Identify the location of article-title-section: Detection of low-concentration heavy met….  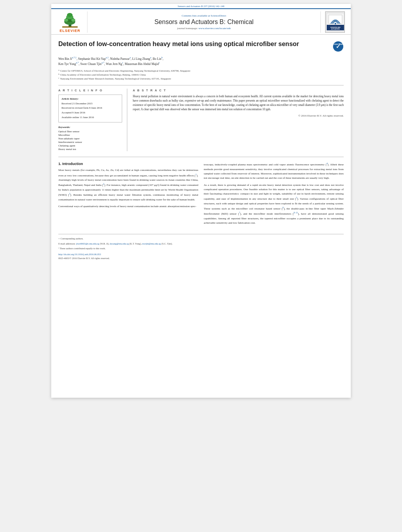
(201, 46).